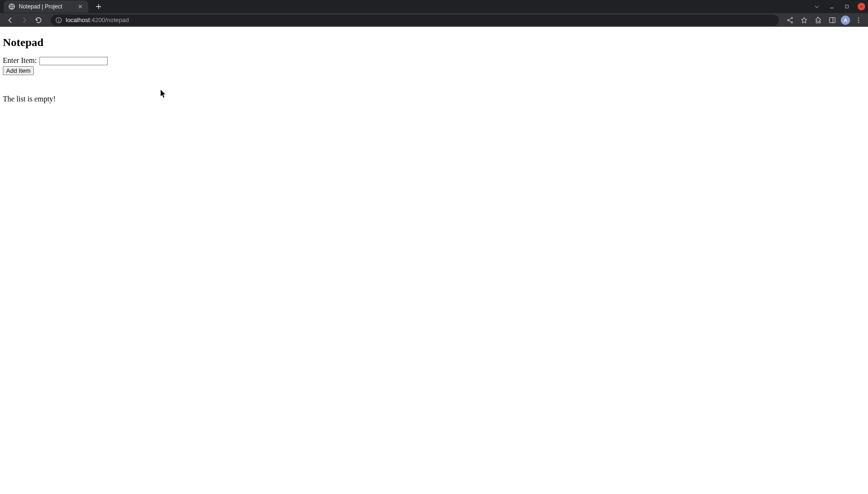 This screenshot has width=868, height=494. Describe the element at coordinates (39, 20) in the screenshot. I see `reload-button` at that location.